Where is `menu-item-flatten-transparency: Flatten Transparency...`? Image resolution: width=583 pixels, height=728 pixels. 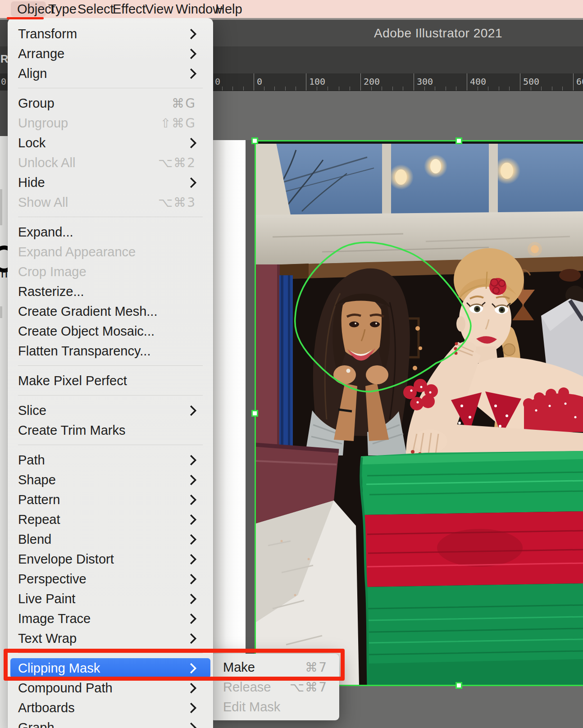
menu-item-flatten-transparency: Flatten Transparency... is located at coordinates (110, 351).